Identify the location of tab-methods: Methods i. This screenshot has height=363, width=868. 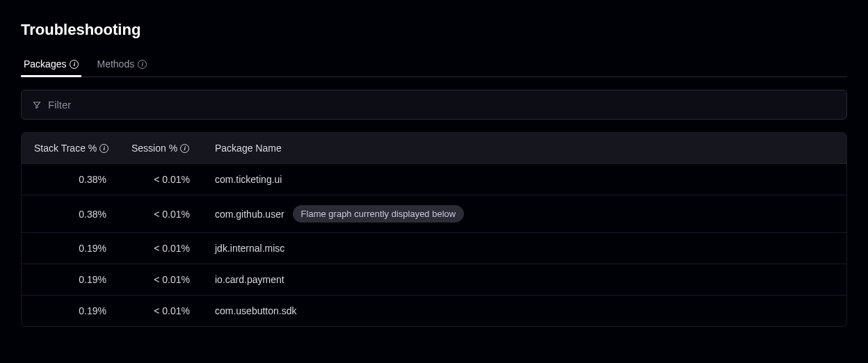
(122, 65).